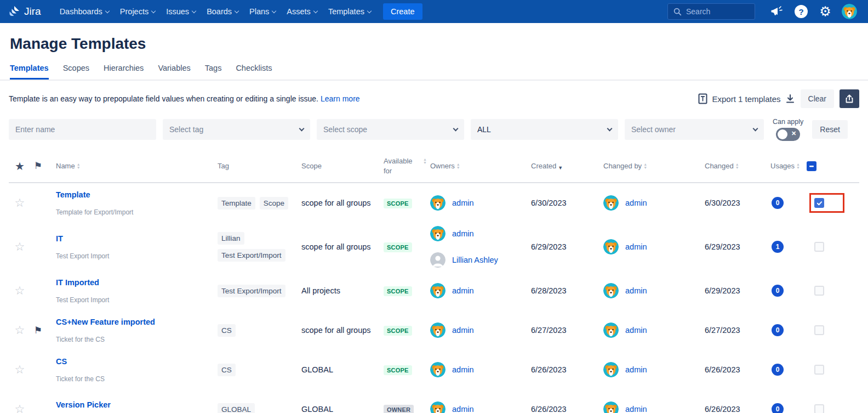  I want to click on flag-column-header-icon: ⚑, so click(43, 166).